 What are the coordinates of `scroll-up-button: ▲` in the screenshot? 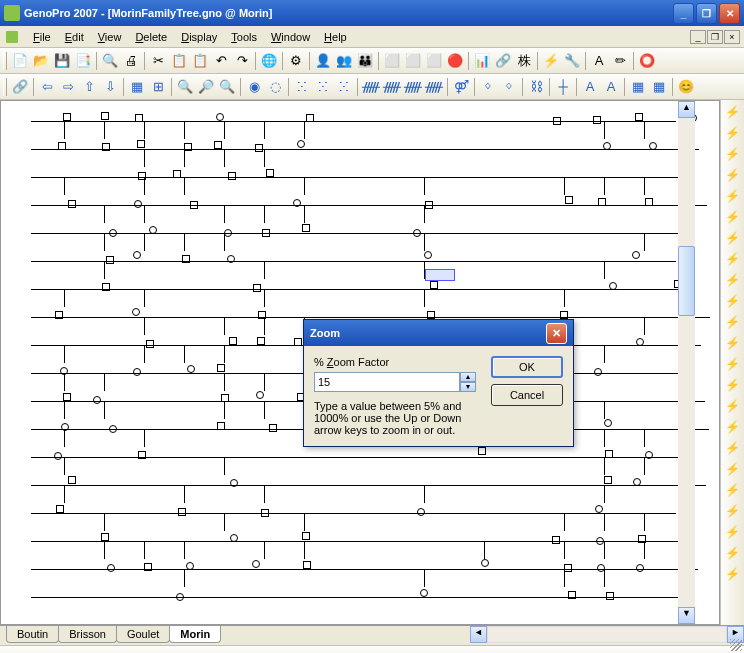 It's located at (686, 110).